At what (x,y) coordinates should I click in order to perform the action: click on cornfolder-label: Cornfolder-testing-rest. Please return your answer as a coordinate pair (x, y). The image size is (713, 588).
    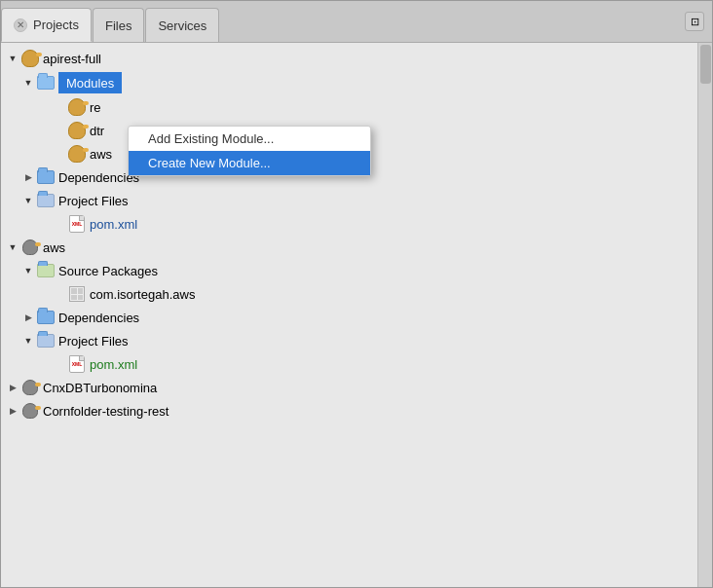
    Looking at the image, I should click on (105, 411).